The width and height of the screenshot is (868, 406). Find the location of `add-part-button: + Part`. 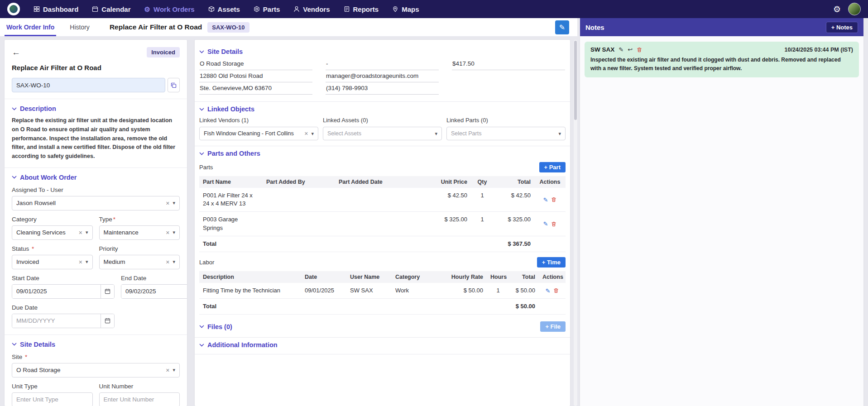

add-part-button: + Part is located at coordinates (552, 167).